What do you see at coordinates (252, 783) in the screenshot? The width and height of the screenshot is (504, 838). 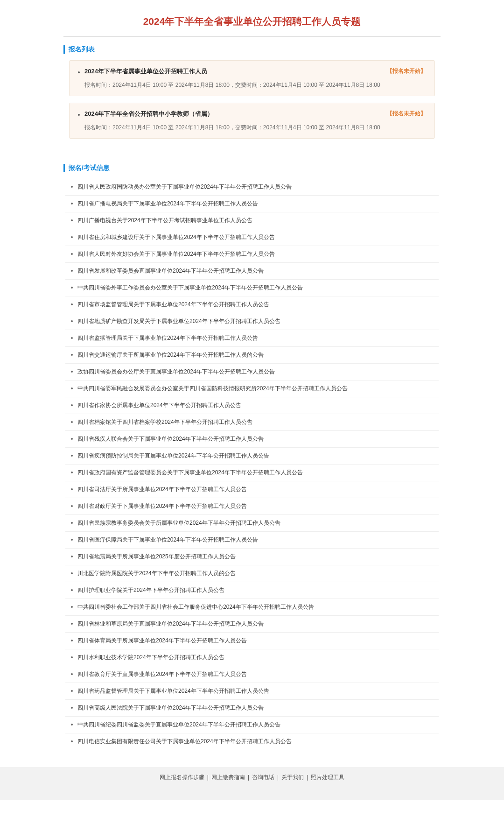 I see `footer: 网上报名操作步骤|网上缴费指南|咨询电话|关于我们|照片处理工具` at bounding box center [252, 783].